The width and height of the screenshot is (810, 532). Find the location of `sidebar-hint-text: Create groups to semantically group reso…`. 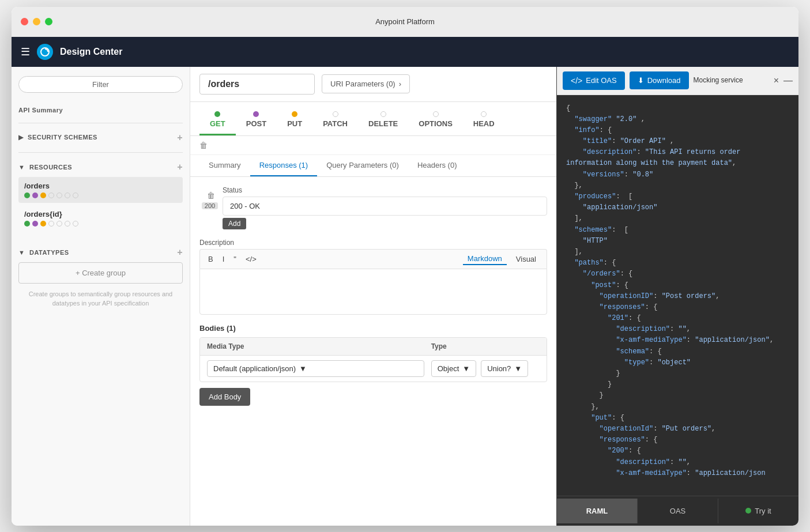

sidebar-hint-text: Create groups to semantically group reso… is located at coordinates (100, 299).